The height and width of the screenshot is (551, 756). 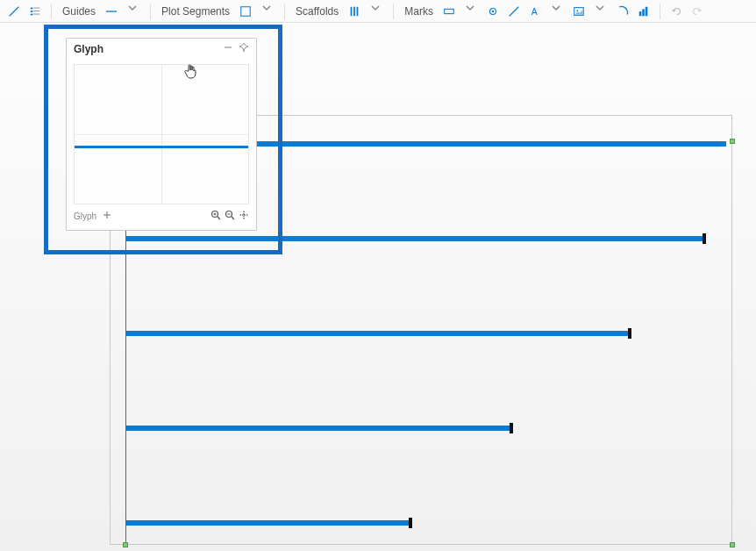 What do you see at coordinates (732, 141) in the screenshot?
I see `plot-handle-tr` at bounding box center [732, 141].